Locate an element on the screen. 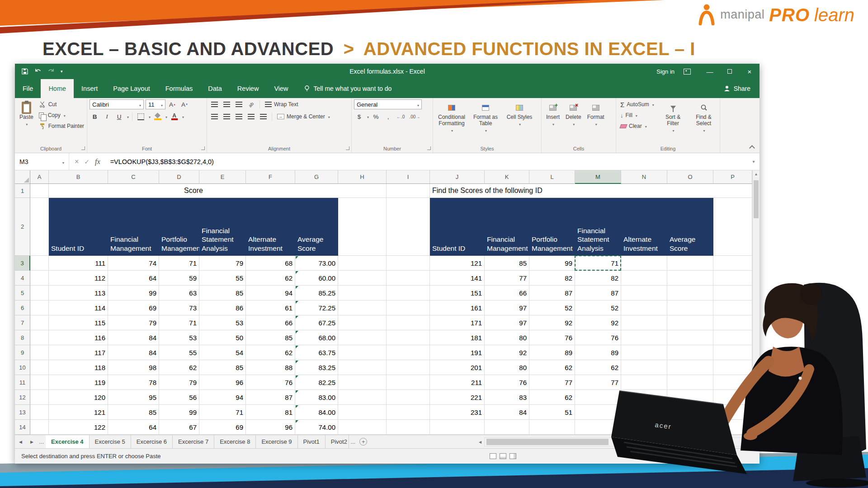  borders-button is located at coordinates (141, 117).